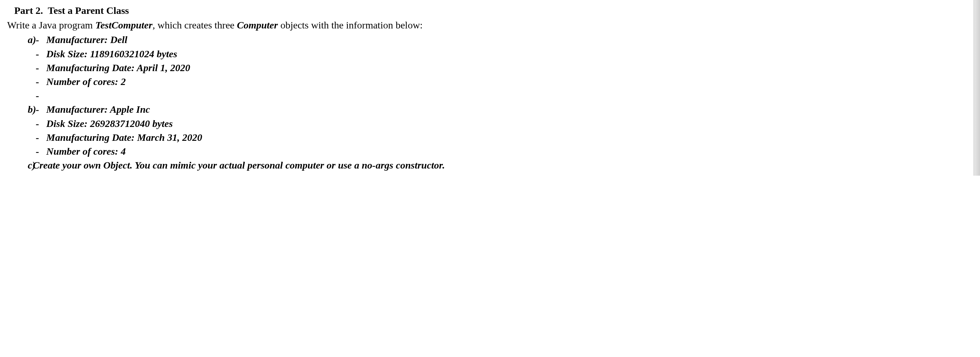  Describe the element at coordinates (513, 40) in the screenshot. I see `item-a-bullet-0: Manufacturer: Dell` at that location.